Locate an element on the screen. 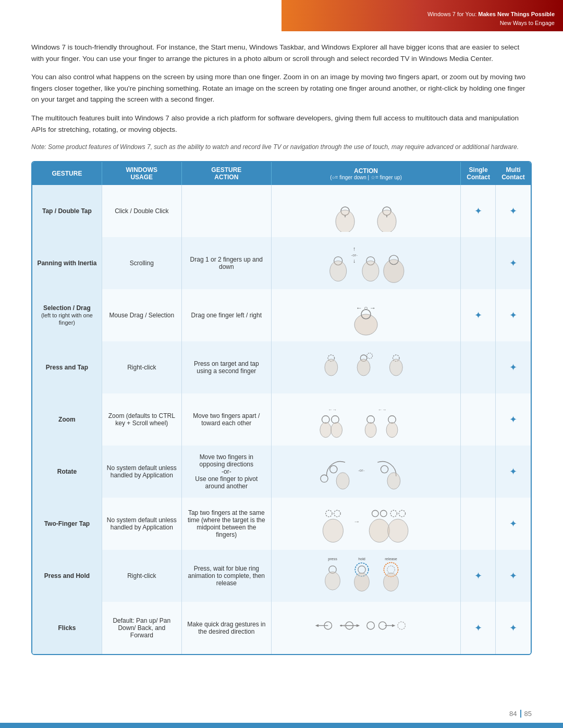  gesture-name: Selection / Drag(left to right with one … is located at coordinates (67, 315).